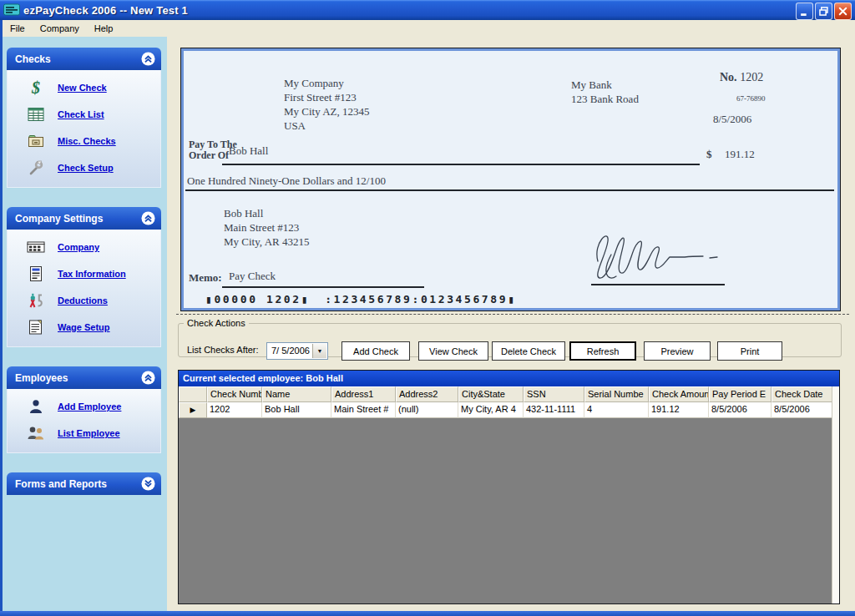  I want to click on column-header-ssn: SSN, so click(554, 394).